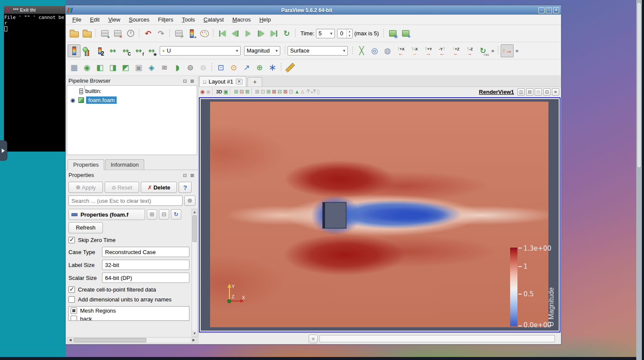 The width and height of the screenshot is (644, 360). I want to click on select-cells-through-icon: ⊠, so click(248, 92).